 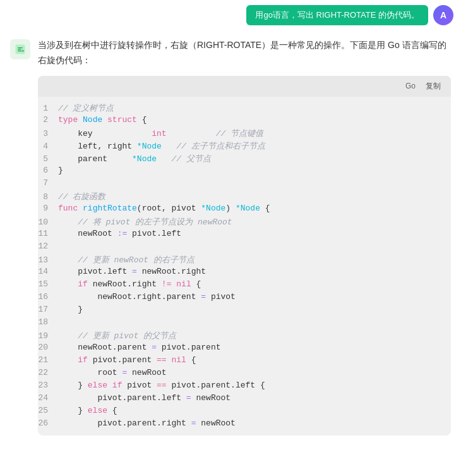 What do you see at coordinates (20, 49) in the screenshot?
I see `bot-svg-icon` at bounding box center [20, 49].